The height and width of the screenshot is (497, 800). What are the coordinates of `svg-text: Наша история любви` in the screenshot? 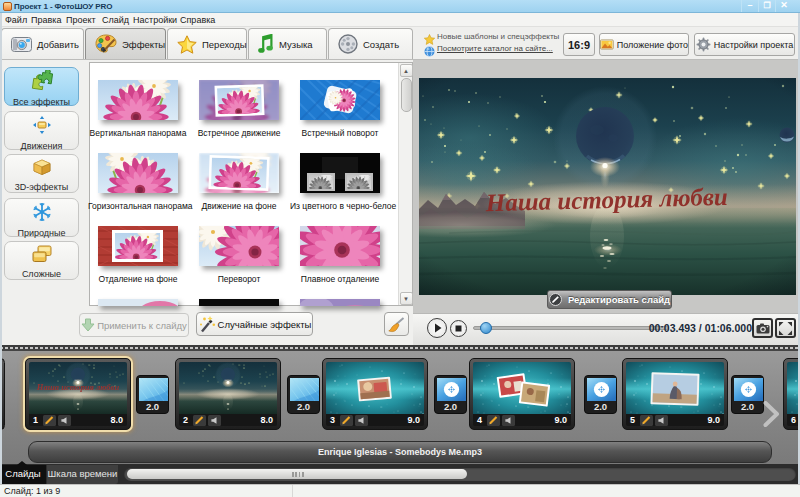 It's located at (78, 387).